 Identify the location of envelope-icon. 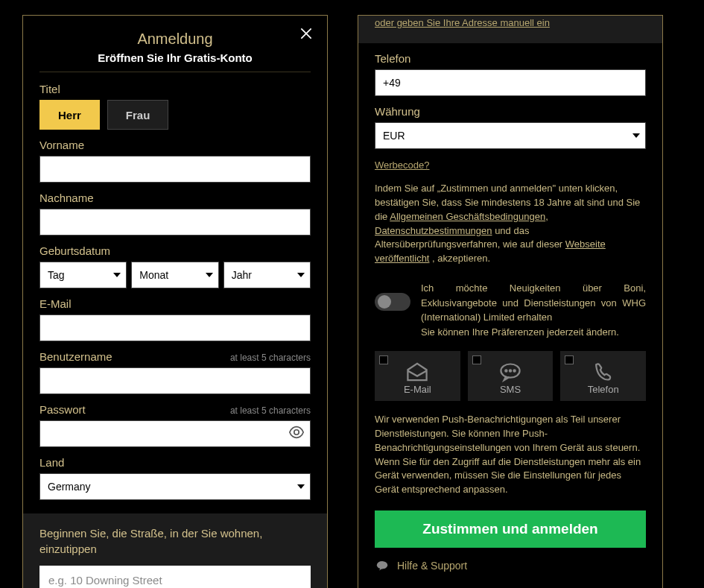
(417, 372).